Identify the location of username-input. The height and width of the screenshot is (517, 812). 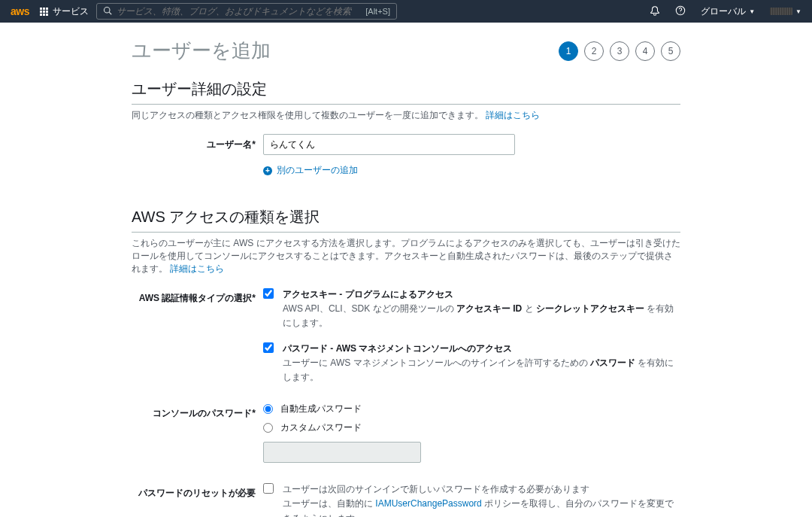
(389, 144).